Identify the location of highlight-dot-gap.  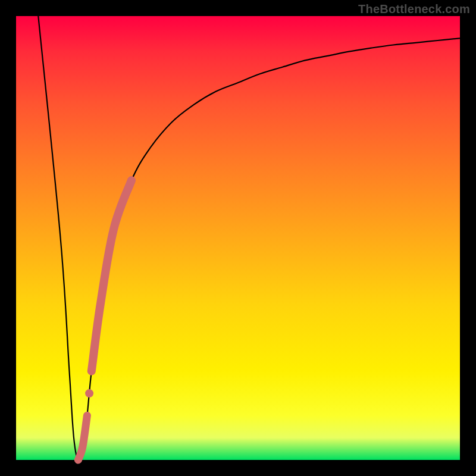
(89, 393).